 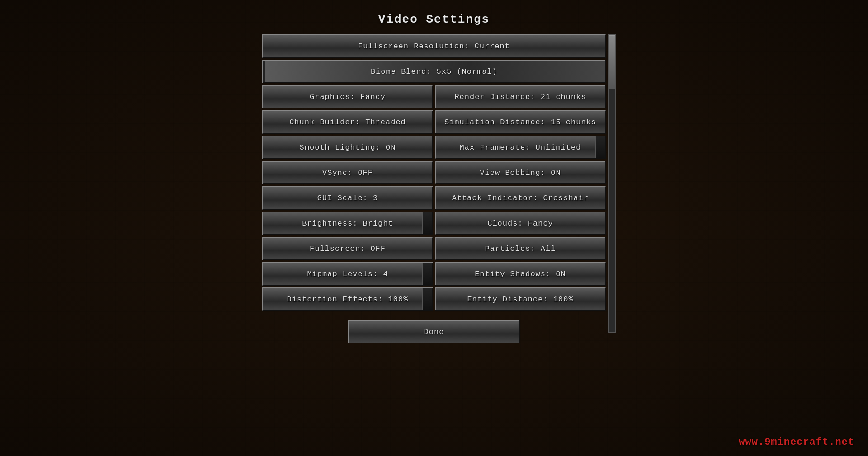 What do you see at coordinates (434, 274) in the screenshot?
I see `row-mipmap-shadows: Mipmap Levels: 4 Entity Shadows: ON` at bounding box center [434, 274].